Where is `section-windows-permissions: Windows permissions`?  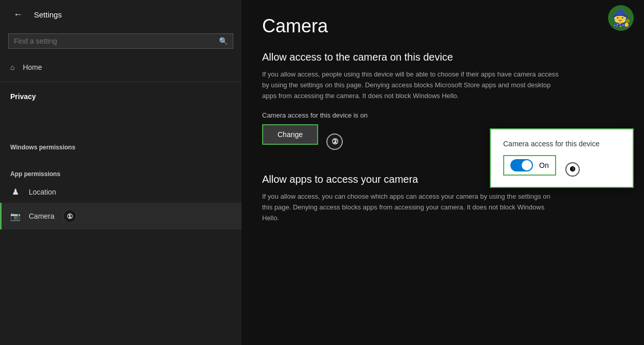 section-windows-permissions: Windows permissions is located at coordinates (121, 146).